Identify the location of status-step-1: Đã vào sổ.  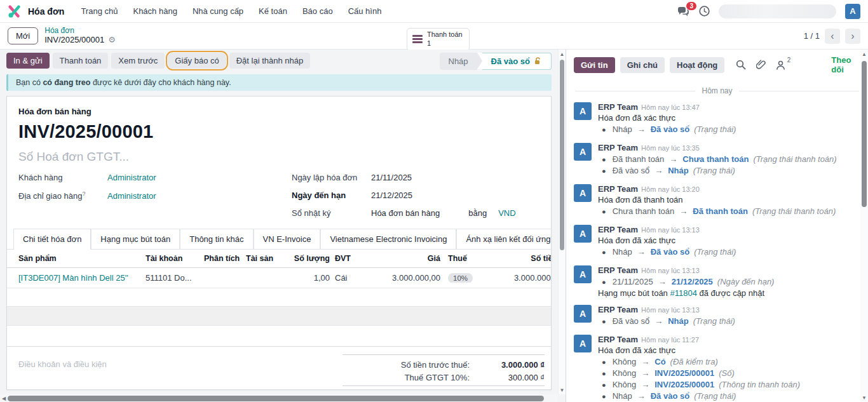
(517, 61).